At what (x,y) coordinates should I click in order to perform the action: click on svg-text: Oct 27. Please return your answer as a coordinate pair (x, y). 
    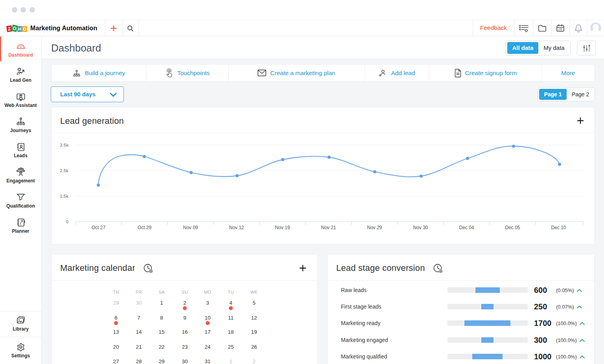
    Looking at the image, I should click on (99, 228).